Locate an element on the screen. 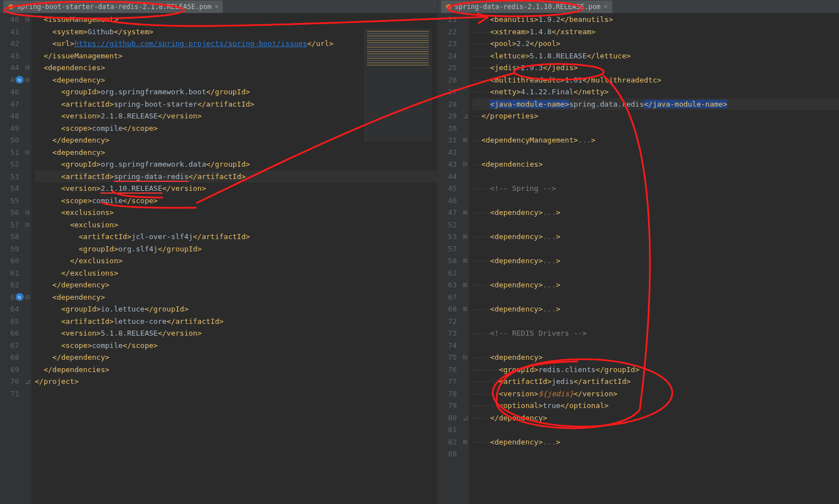  code-line: —›—›<pool>2.2</pool> is located at coordinates (655, 44).